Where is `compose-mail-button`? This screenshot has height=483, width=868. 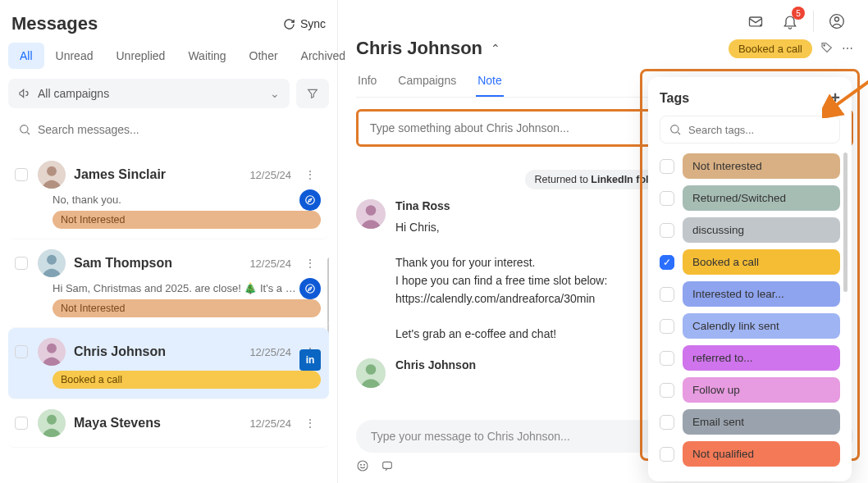
compose-mail-button is located at coordinates (756, 21).